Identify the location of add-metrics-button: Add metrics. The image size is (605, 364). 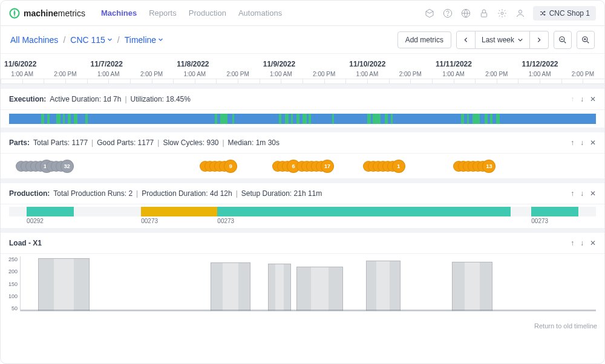
(425, 40).